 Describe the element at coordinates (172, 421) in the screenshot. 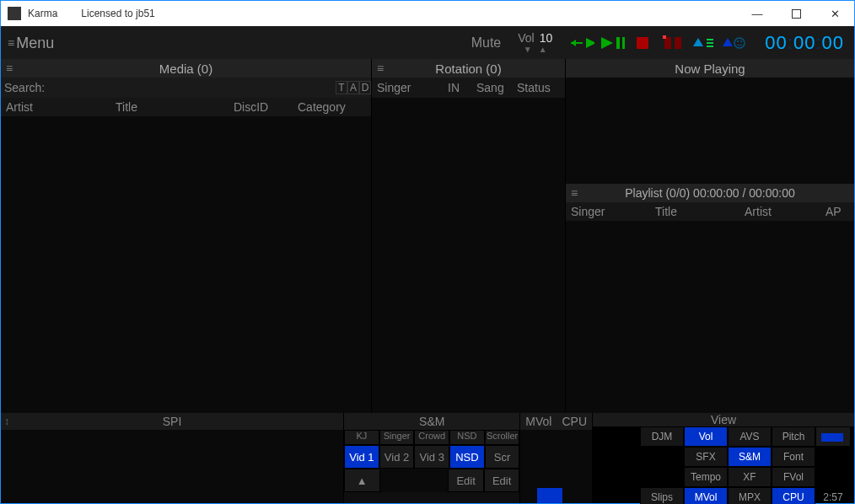

I see `spi-header: ↕SPI` at that location.